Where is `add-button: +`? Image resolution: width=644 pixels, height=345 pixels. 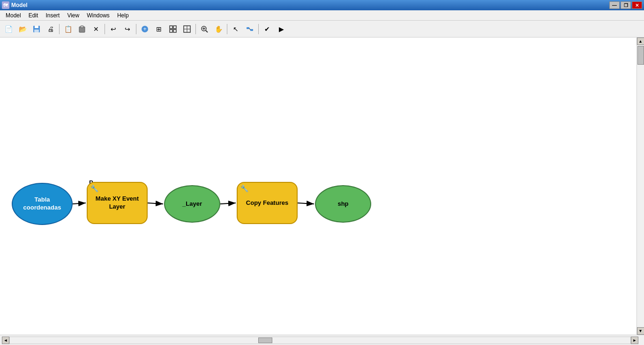
add-button: + is located at coordinates (145, 29).